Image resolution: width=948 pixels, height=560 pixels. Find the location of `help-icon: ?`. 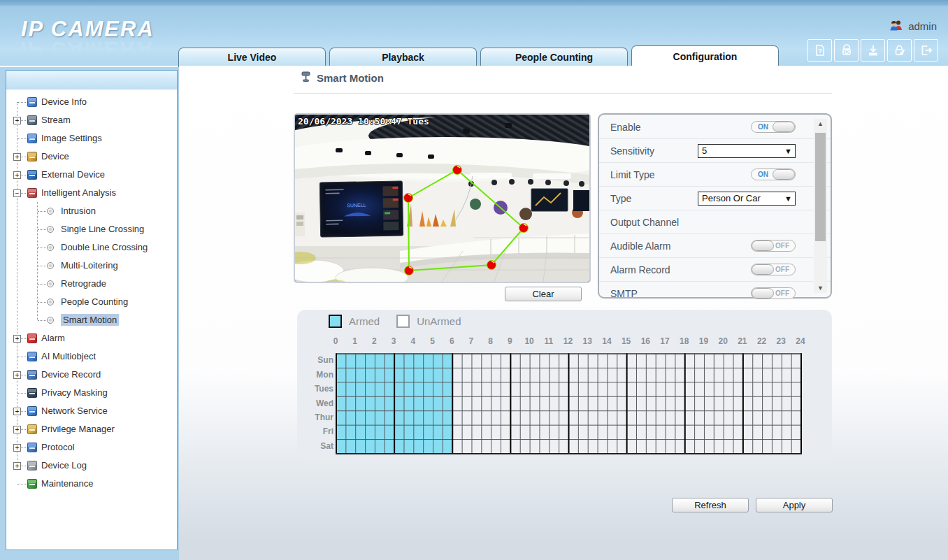

help-icon: ? is located at coordinates (819, 50).